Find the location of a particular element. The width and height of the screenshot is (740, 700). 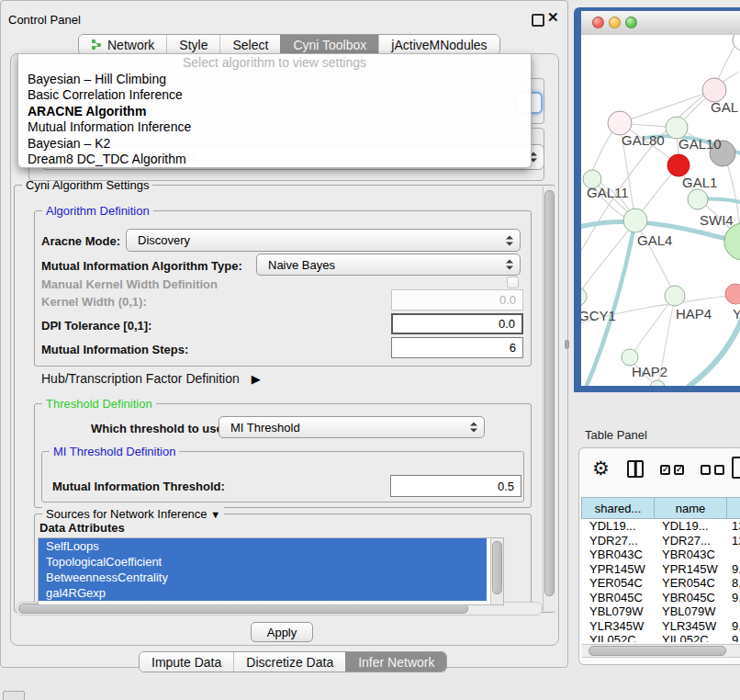

list-item-betweennesscentrality: BetweennessCentrality is located at coordinates (263, 577).